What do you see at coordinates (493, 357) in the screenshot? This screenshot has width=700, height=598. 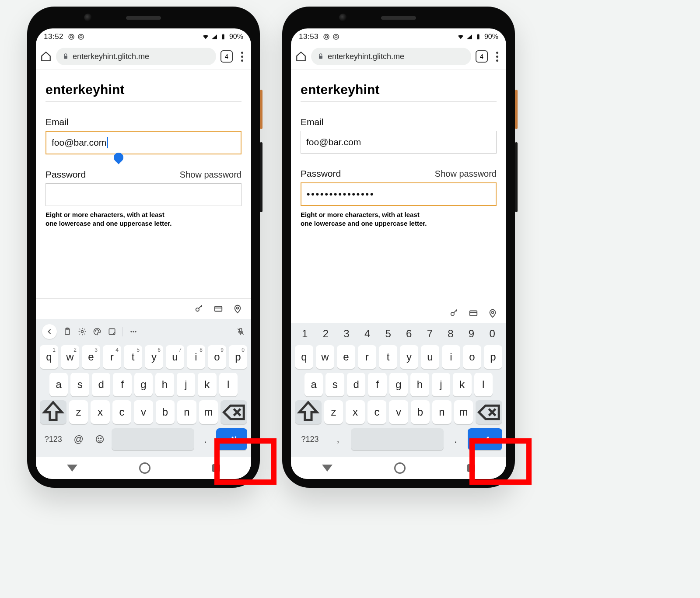 I see `key-p: p` at bounding box center [493, 357].